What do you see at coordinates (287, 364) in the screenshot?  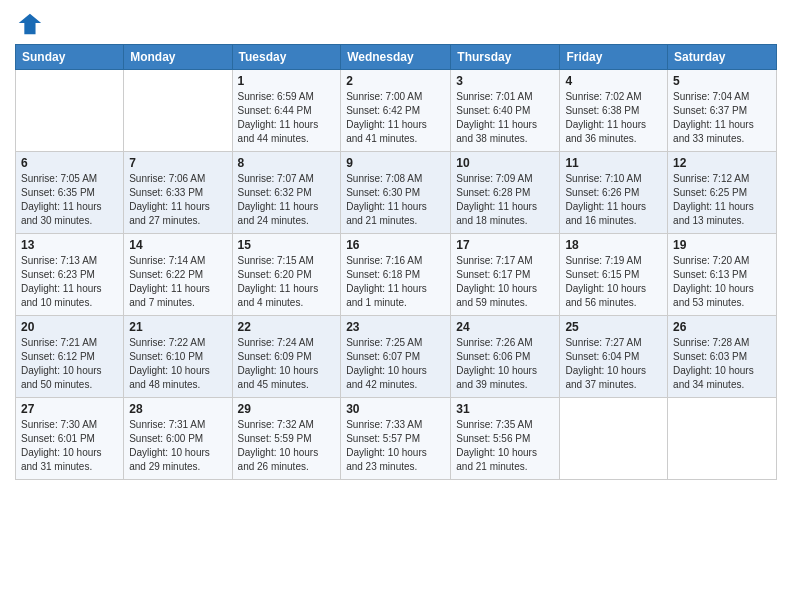 I see `day-detail: Sunrise: 7:24 AM Sunset: 6:09 PM Dayligh…` at bounding box center [287, 364].